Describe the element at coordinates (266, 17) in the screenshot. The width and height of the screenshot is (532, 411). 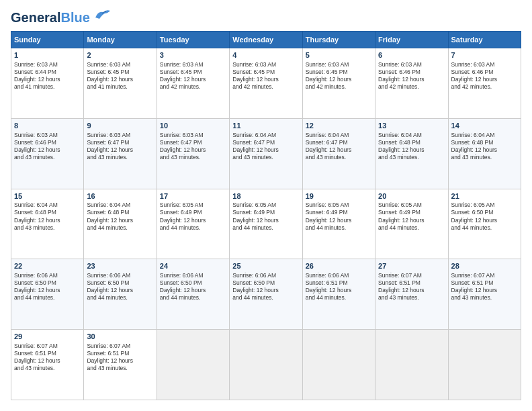
I see `page-header: GeneralBlue` at that location.